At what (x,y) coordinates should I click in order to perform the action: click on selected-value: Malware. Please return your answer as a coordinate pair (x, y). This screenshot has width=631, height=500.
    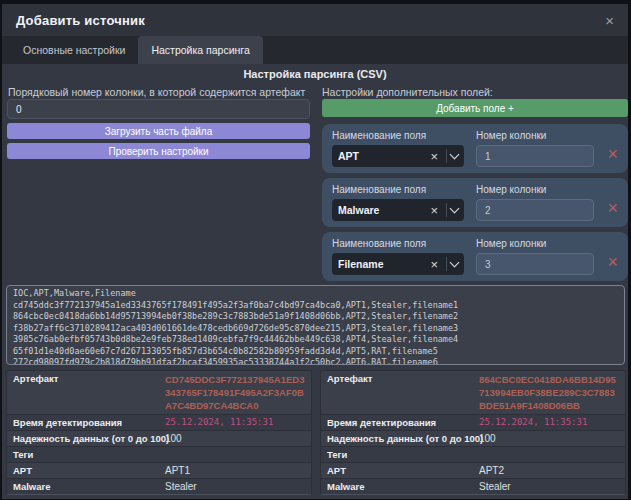
    Looking at the image, I should click on (382, 210).